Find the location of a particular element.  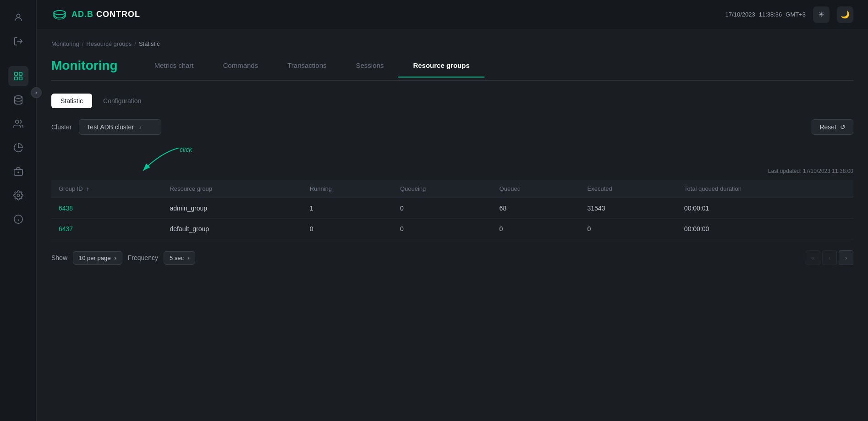

annotation-area: click is located at coordinates (452, 157).